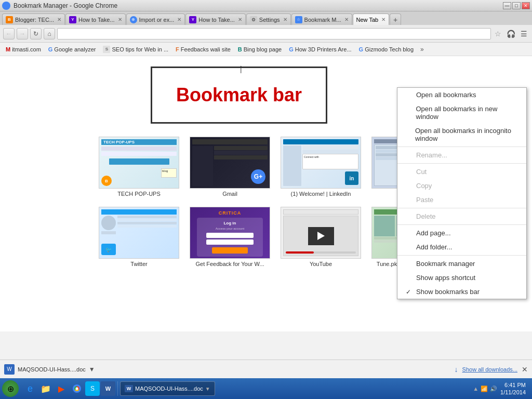 The width and height of the screenshot is (532, 399). Describe the element at coordinates (269, 19) in the screenshot. I see `tab-settings: ⚙ Settings ✕` at that location.